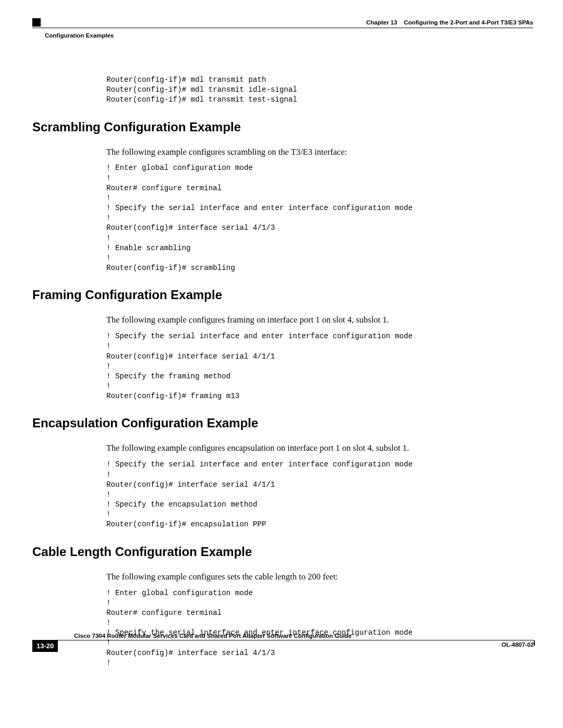 The width and height of the screenshot is (563, 728). Describe the element at coordinates (534, 643) in the screenshot. I see `footer-tick-icon` at that location.